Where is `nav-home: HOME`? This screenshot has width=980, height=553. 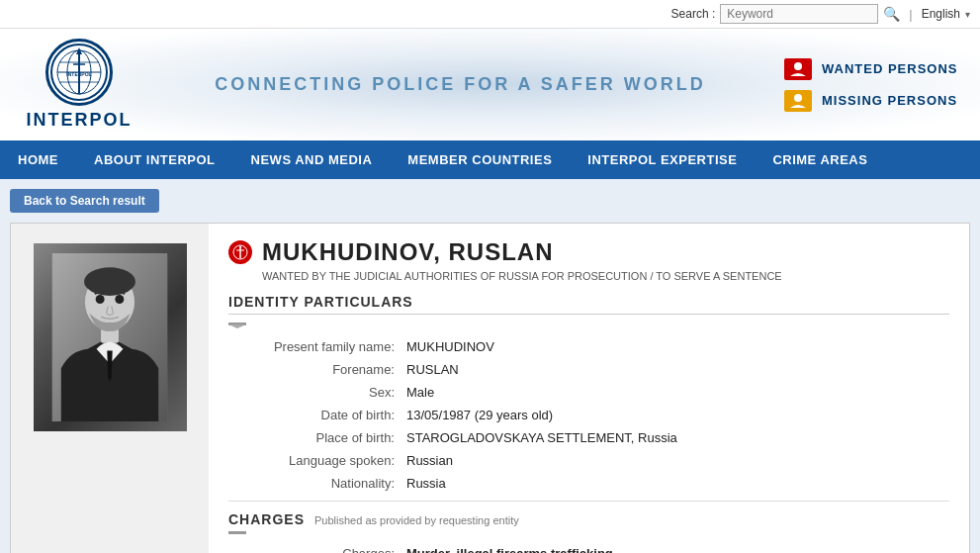 nav-home: HOME is located at coordinates (38, 160).